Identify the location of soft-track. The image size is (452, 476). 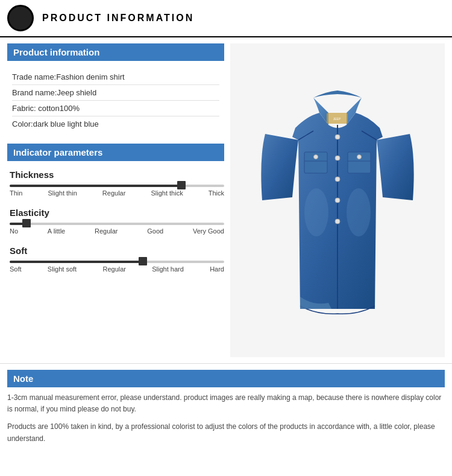
(117, 262).